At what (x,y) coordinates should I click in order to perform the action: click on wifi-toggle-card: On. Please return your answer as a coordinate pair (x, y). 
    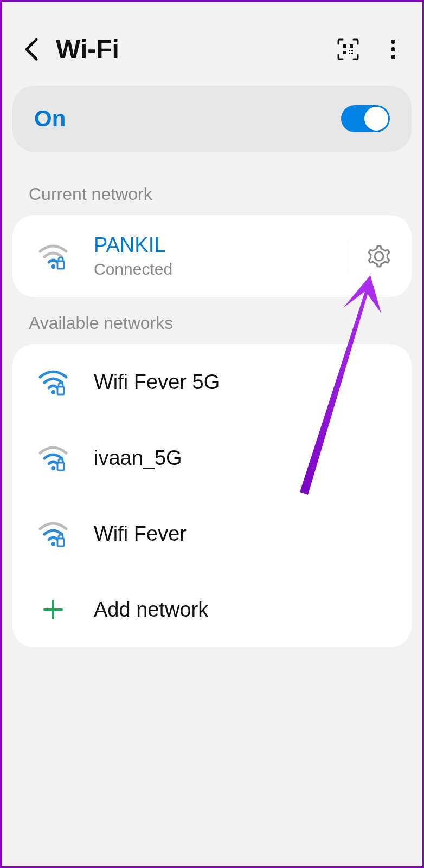
    Looking at the image, I should click on (212, 119).